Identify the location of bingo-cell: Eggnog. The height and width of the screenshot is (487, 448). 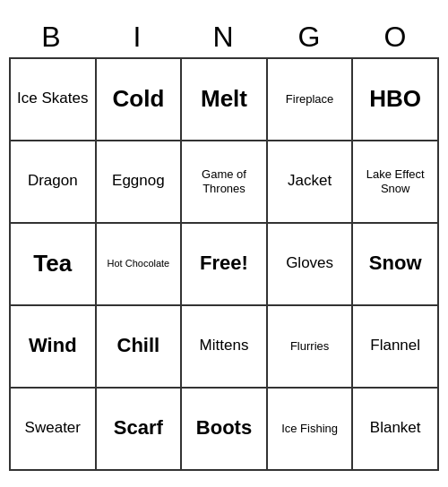
(140, 183).